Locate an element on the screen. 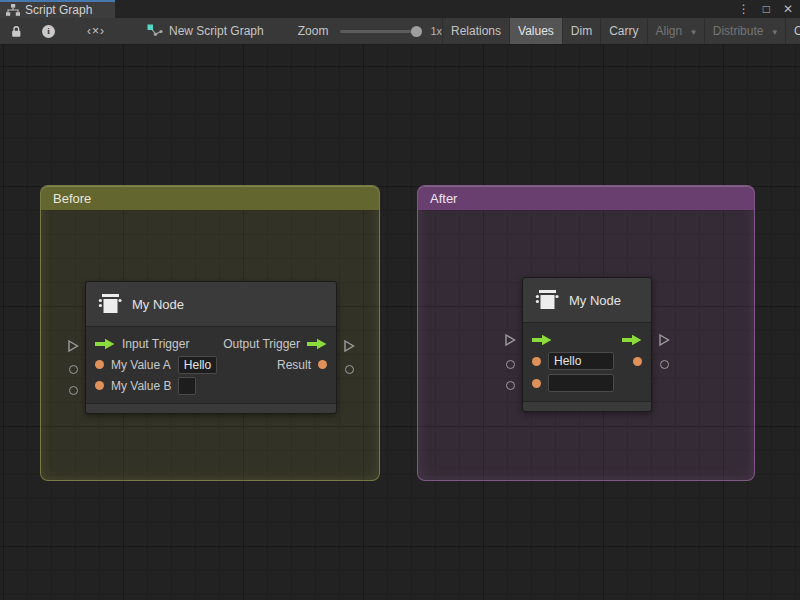  script-graph-icon is located at coordinates (13, 10).